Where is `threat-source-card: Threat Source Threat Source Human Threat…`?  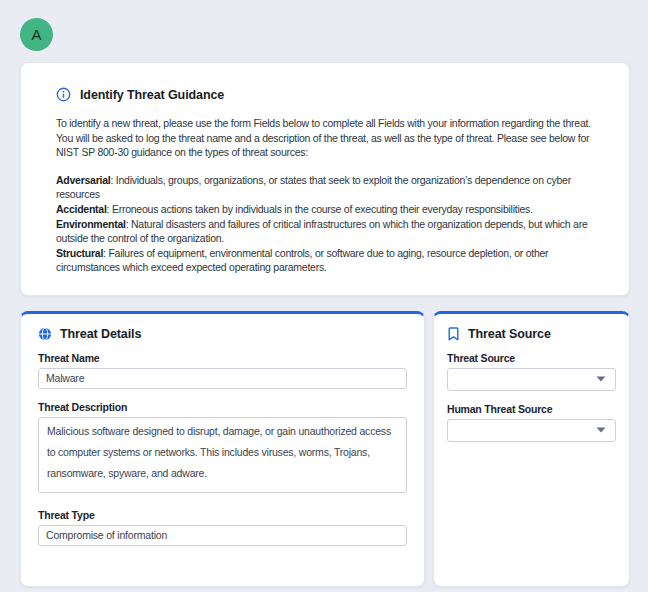
threat-source-card: Threat Source Threat Source Human Threat… is located at coordinates (532, 449).